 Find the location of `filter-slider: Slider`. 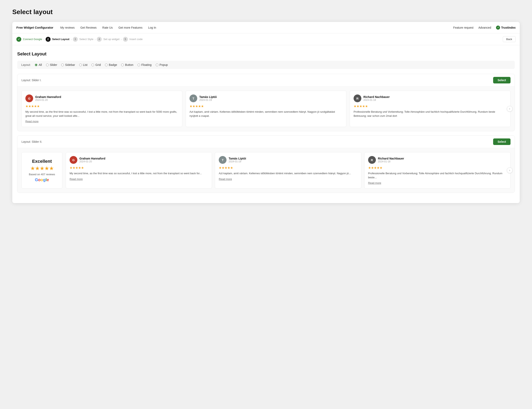

filter-slider: Slider is located at coordinates (52, 65).